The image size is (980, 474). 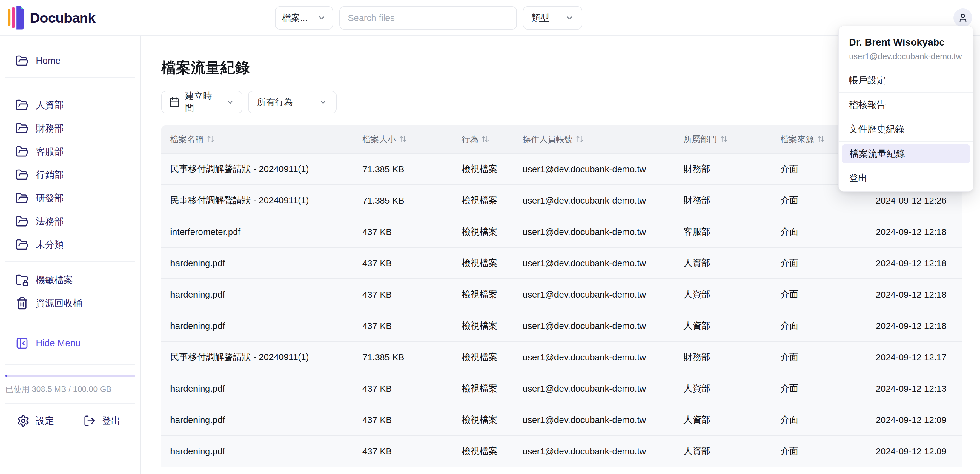 What do you see at coordinates (16, 17) in the screenshot?
I see `docubank-logo-icon` at bounding box center [16, 17].